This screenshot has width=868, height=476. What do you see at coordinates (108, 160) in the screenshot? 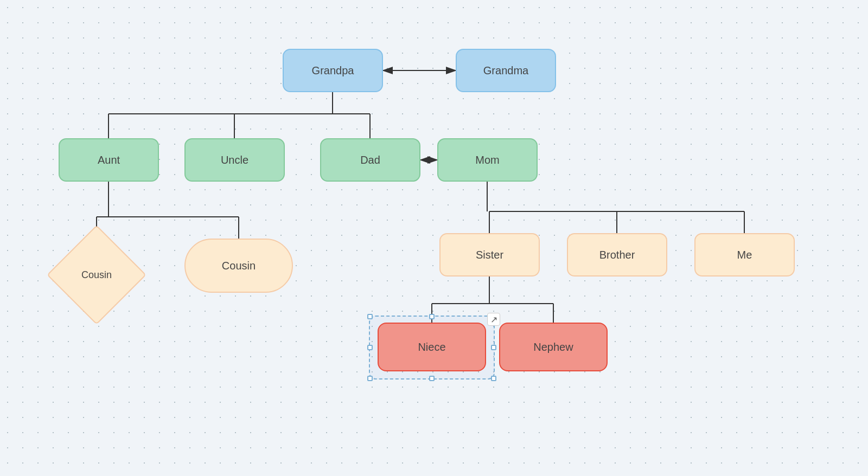
I see `aunt-node: Aunt` at bounding box center [108, 160].